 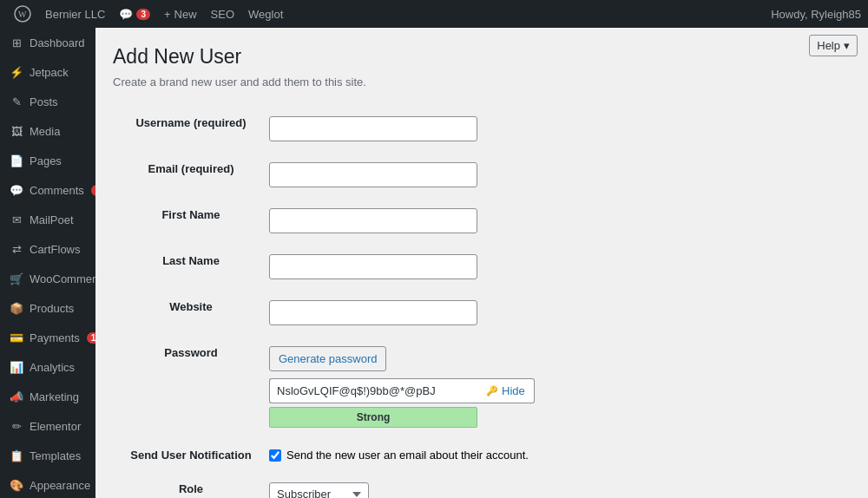 I want to click on sidebar-item-templates: 📋 Templates, so click(x=48, y=455).